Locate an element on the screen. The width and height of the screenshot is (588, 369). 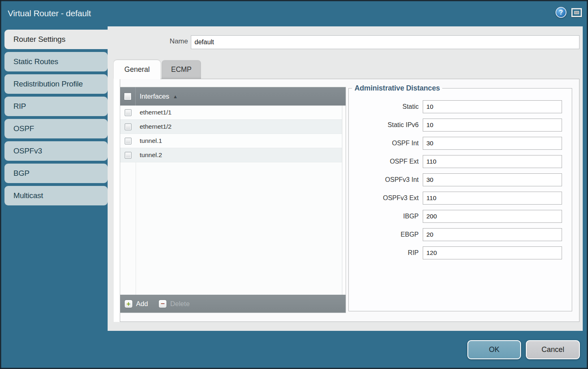
select-all-cell is located at coordinates (128, 97).